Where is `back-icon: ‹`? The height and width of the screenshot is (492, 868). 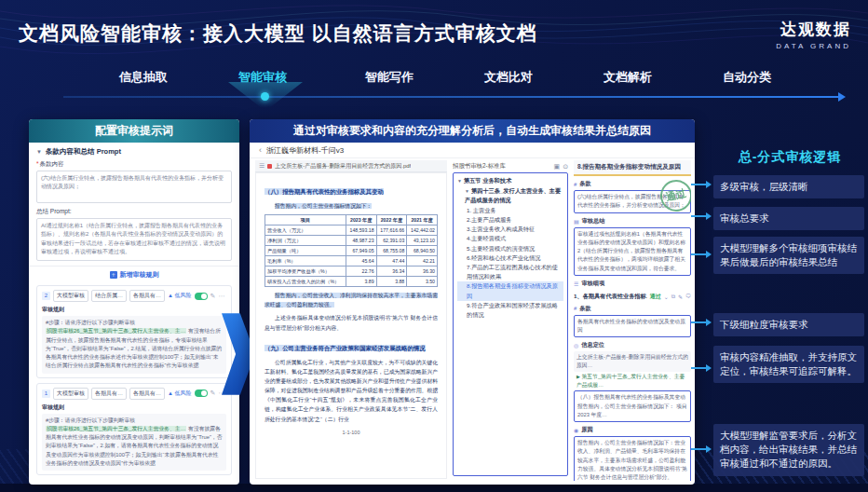 back-icon: ‹ is located at coordinates (261, 150).